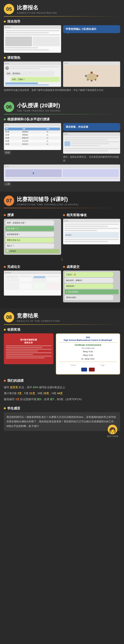 The width and height of the screenshot is (124, 644). I want to click on section-06-subtitle: THE TEAM TEACHES (20 HOURS), so click(39, 111).